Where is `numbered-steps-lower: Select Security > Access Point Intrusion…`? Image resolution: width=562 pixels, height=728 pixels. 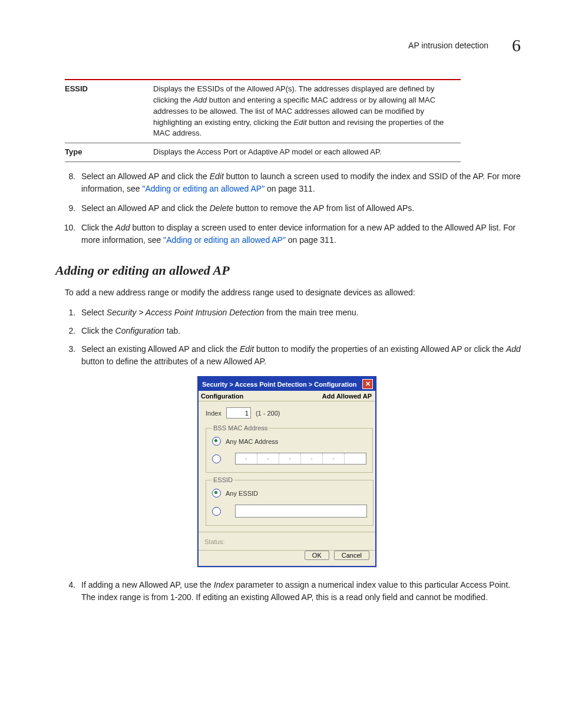 numbered-steps-lower: Select Security > Access Point Intrusion… is located at coordinates (293, 337).